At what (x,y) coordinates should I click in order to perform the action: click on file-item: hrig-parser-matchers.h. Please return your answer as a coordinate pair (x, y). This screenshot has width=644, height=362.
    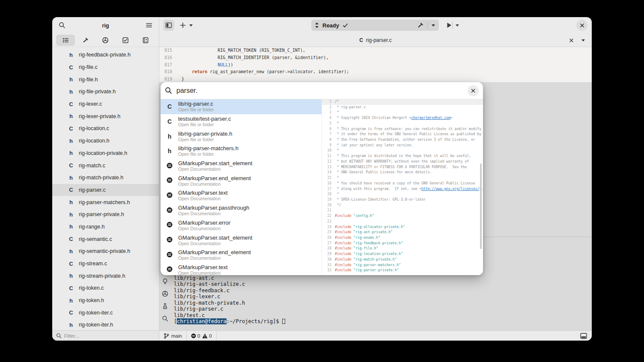
    Looking at the image, I should click on (105, 202).